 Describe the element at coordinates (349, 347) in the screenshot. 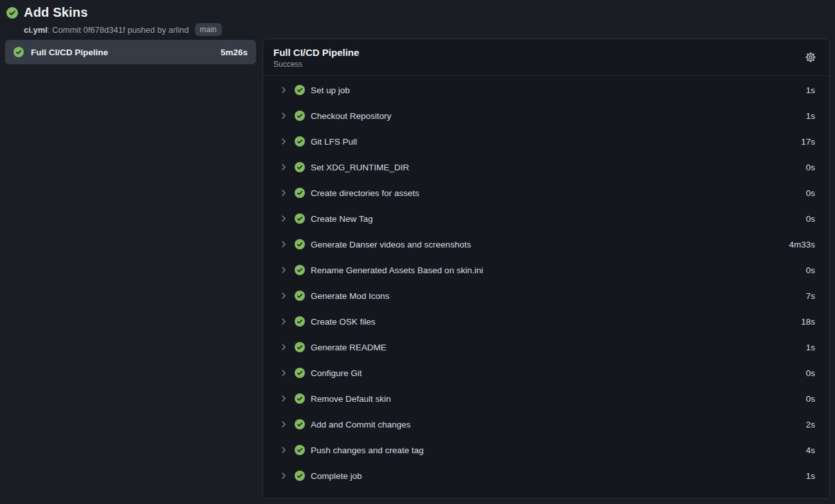

I see `step-name: Generate README` at that location.